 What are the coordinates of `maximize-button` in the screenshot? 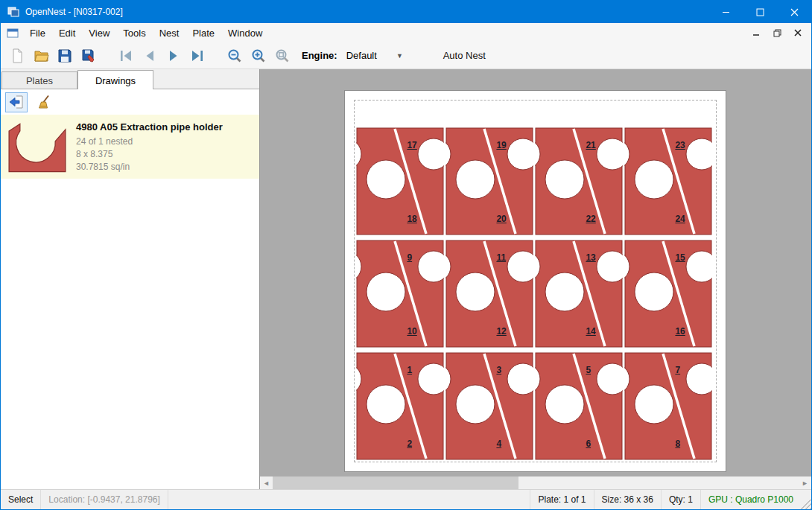 It's located at (760, 12).